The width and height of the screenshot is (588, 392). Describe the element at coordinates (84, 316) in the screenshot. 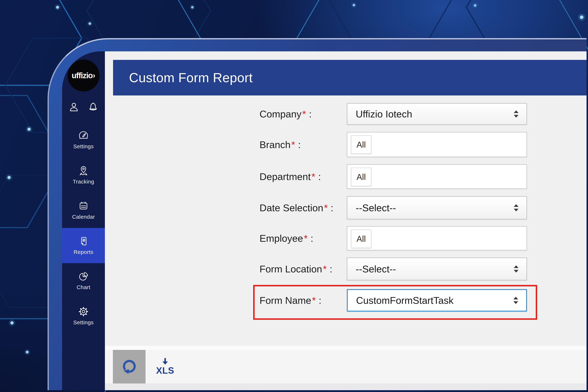

I see `sidebar-item-settings-bottom: Settings` at that location.